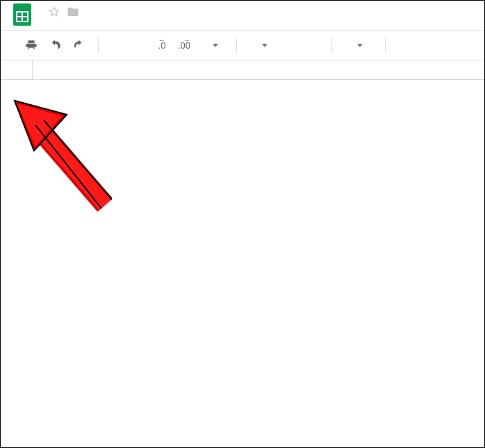 The width and height of the screenshot is (485, 448). What do you see at coordinates (140, 45) in the screenshot?
I see `percent-format-button` at bounding box center [140, 45].